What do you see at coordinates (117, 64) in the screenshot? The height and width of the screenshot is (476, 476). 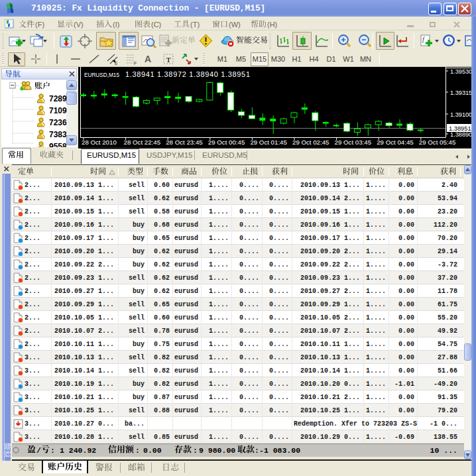 I see `svg-text: E` at bounding box center [117, 64].